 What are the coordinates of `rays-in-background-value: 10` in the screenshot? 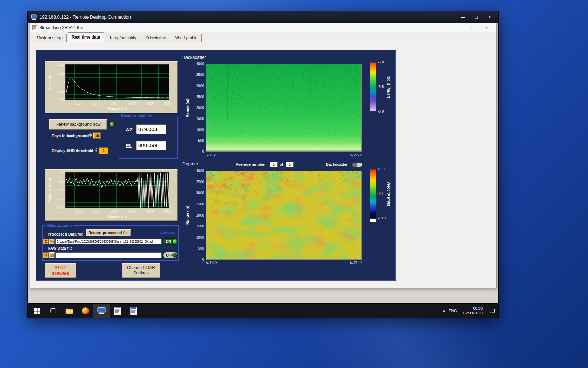 It's located at (97, 136).